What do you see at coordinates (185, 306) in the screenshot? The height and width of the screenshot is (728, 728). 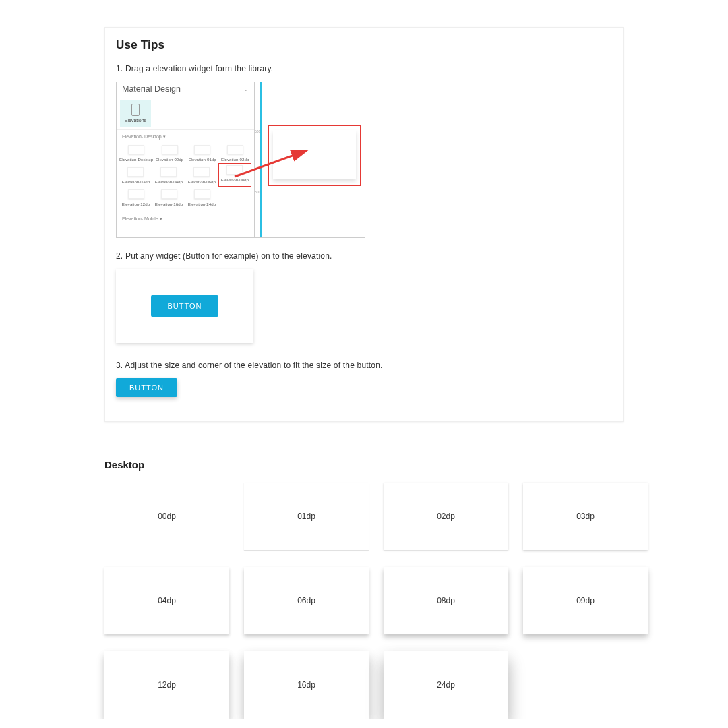 I see `elevation-card-example: BUTTON` at bounding box center [185, 306].